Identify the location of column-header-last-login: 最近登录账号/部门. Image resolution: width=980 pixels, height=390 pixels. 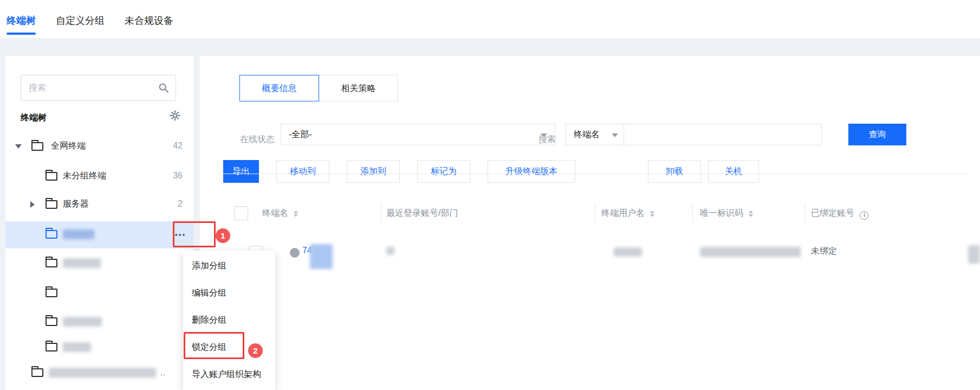
(422, 213).